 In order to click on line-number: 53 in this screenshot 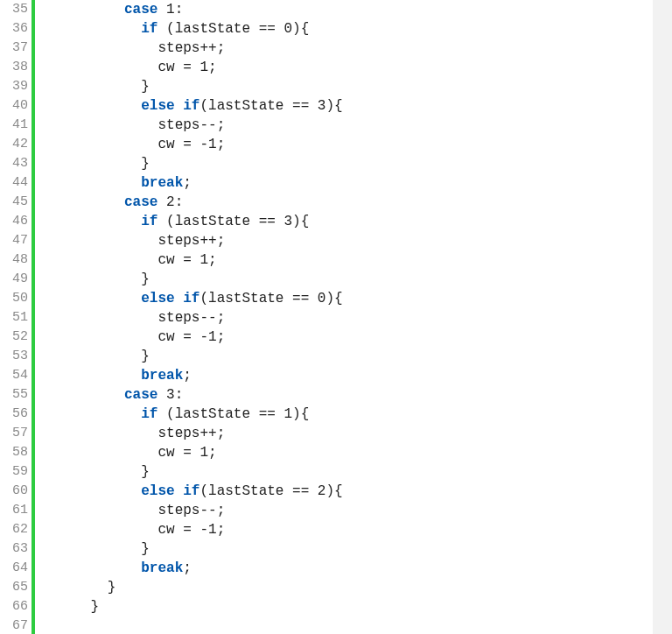, I will do `click(16, 356)`.